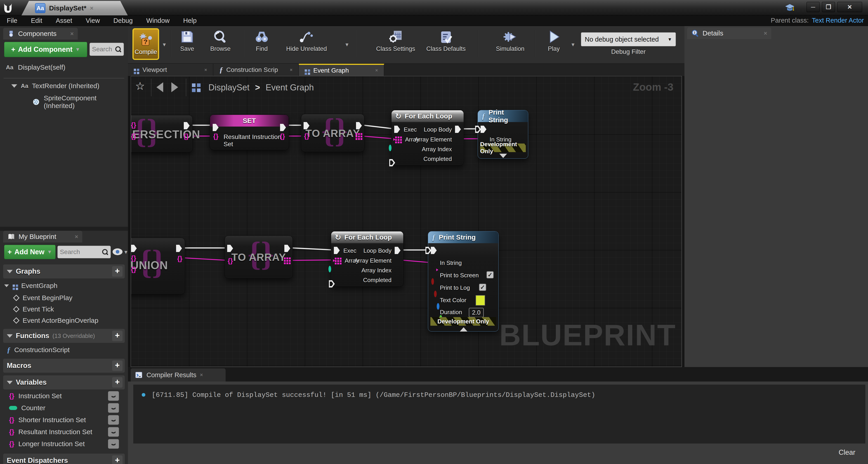 The image size is (868, 464). I want to click on tab-event-graph: Event Graph ×, so click(342, 70).